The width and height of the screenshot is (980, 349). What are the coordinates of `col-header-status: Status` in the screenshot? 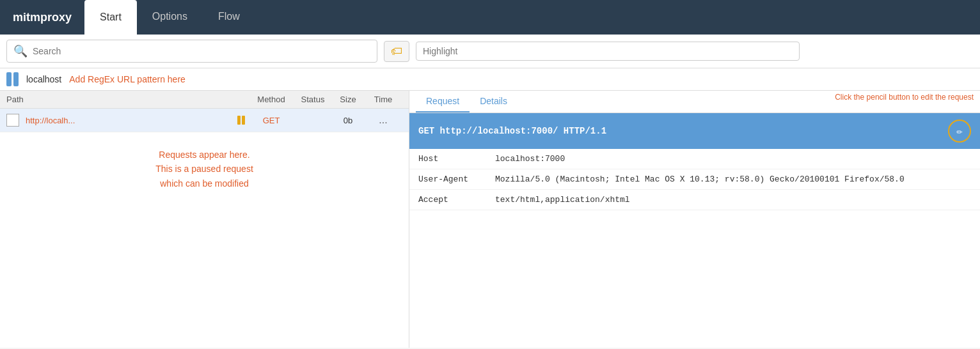 It's located at (313, 100).